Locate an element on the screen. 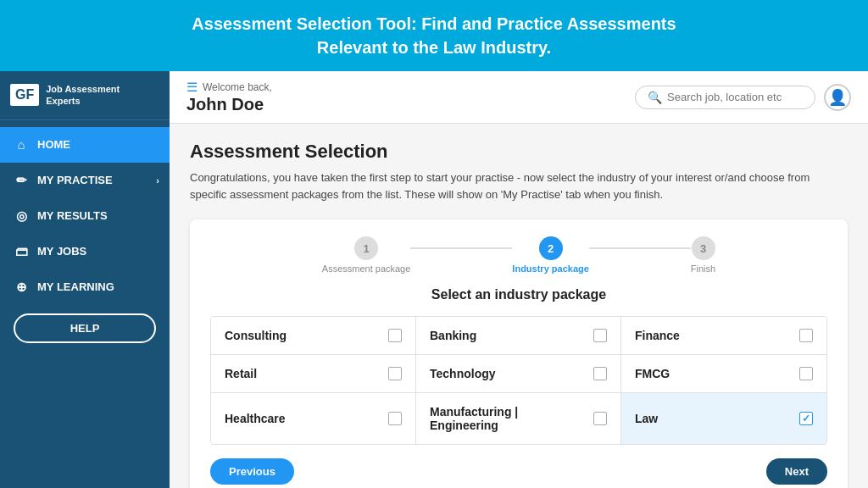  steps-bar: 1 Assessment package 2 Industry package … is located at coordinates (519, 255).